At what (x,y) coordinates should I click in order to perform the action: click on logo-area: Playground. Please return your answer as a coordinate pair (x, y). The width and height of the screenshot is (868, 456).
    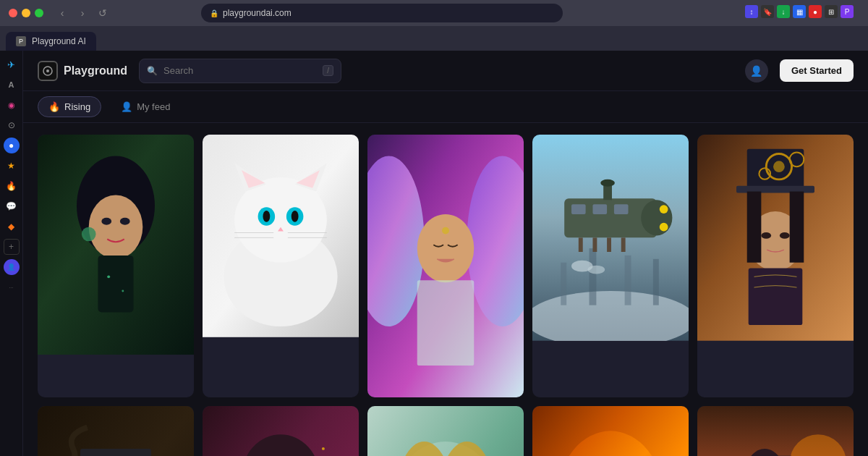
    Looking at the image, I should click on (82, 71).